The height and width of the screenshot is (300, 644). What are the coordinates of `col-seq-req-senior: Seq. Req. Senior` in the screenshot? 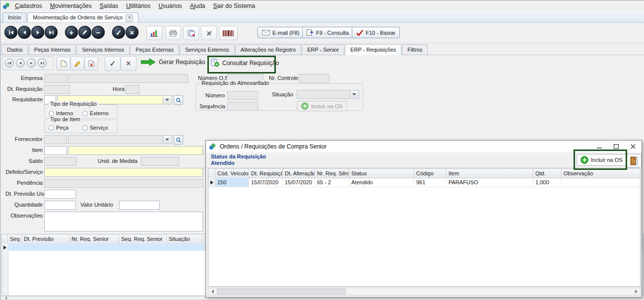 It's located at (143, 239).